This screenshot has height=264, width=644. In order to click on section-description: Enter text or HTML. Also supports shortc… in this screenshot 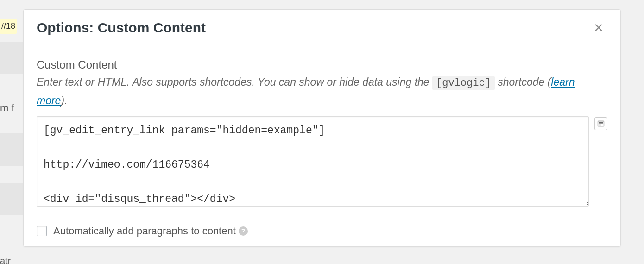, I will do `click(322, 92)`.